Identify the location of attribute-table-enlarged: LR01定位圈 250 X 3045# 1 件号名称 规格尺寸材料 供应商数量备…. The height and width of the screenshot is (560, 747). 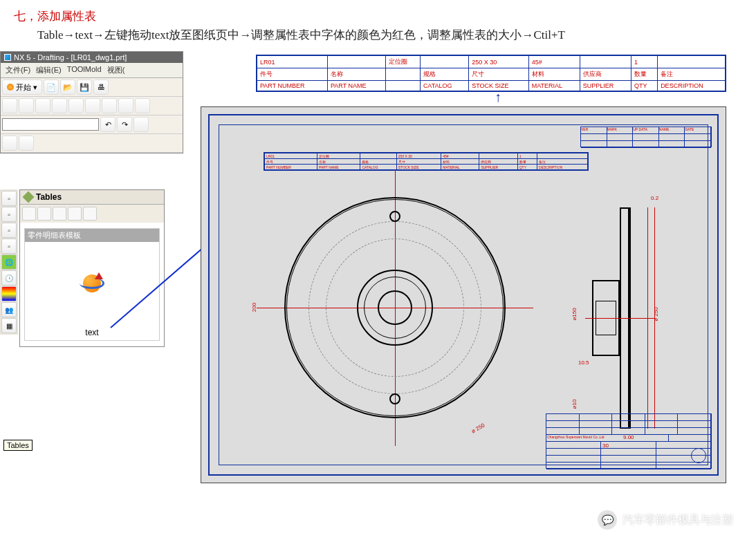
(491, 73).